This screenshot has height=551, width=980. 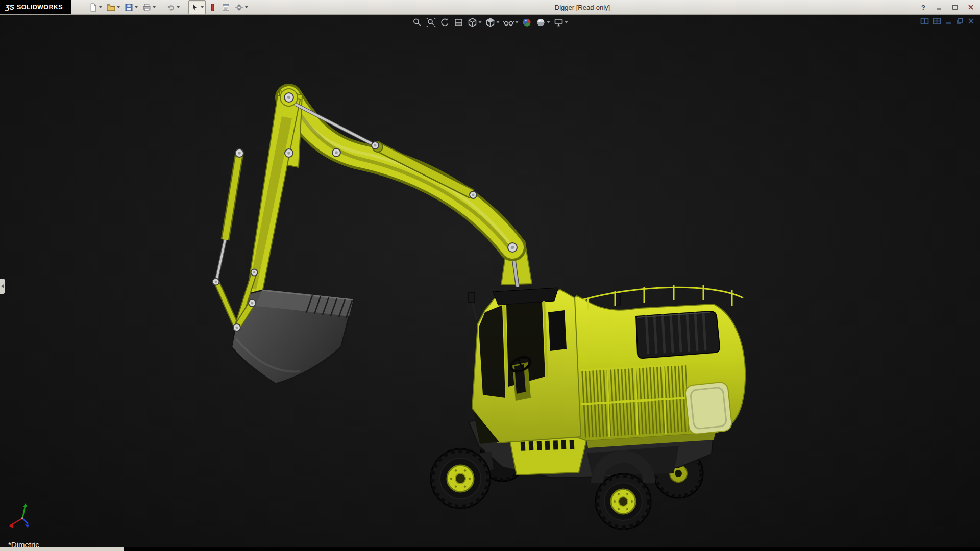 What do you see at coordinates (131, 7) in the screenshot?
I see `save-button` at bounding box center [131, 7].